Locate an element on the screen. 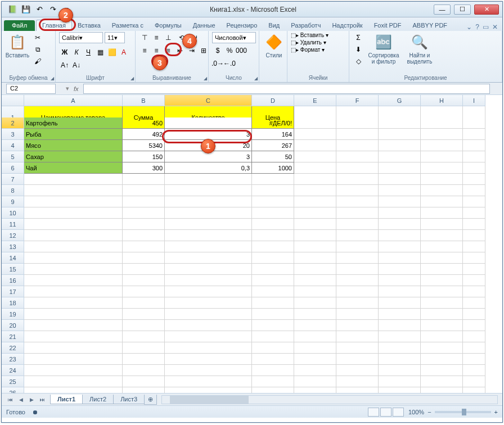  close-button: ✕ is located at coordinates (487, 10).